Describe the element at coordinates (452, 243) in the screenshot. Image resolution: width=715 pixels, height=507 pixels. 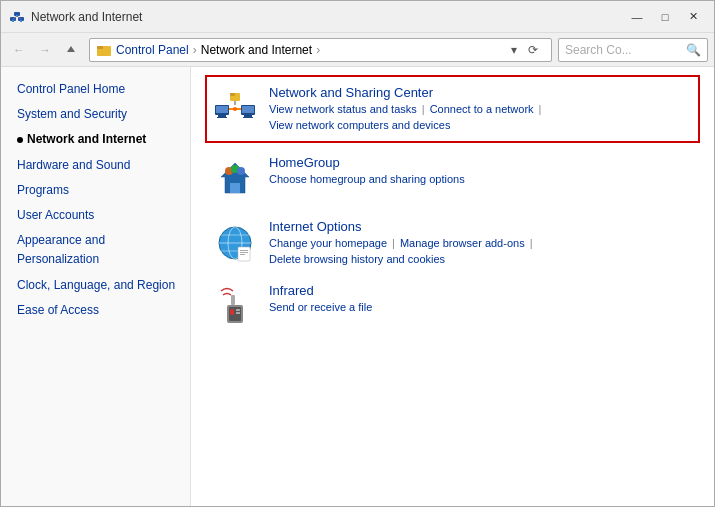
I see `internet-options-row: Internet Options Change your homepage | …` at that location.